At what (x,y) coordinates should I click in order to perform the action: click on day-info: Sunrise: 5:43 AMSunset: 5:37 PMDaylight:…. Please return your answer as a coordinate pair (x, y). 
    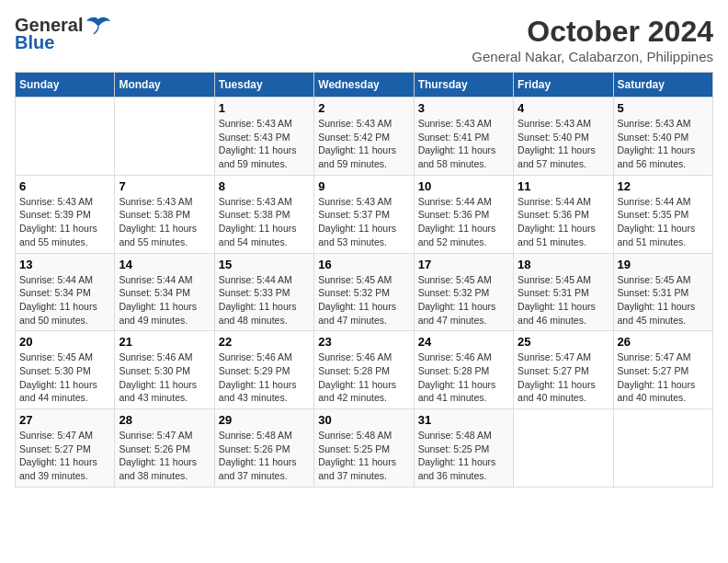
    Looking at the image, I should click on (364, 223).